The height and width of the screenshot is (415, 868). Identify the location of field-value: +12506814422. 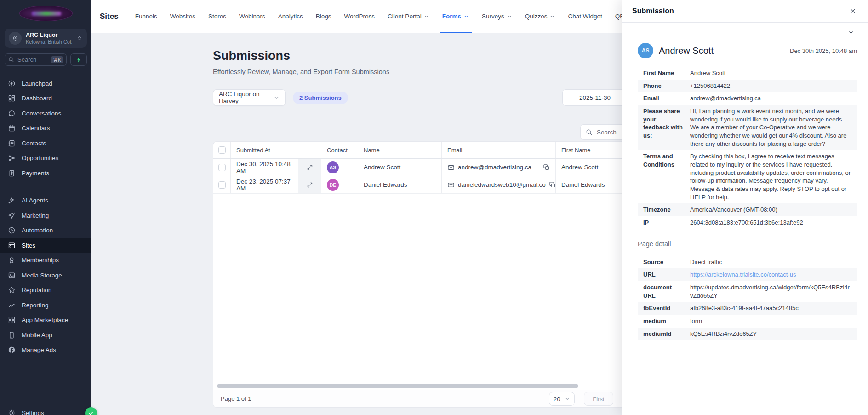
(771, 86).